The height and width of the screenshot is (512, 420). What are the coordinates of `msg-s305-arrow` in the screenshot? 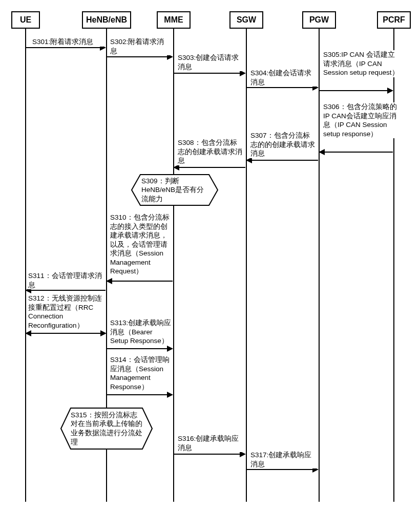 It's located at (355, 91).